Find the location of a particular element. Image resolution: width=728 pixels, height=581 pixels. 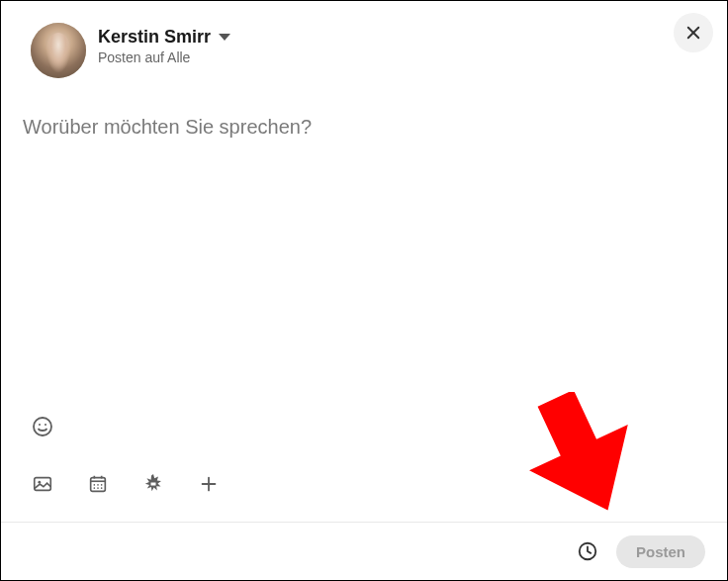

add-more-button is located at coordinates (209, 484).